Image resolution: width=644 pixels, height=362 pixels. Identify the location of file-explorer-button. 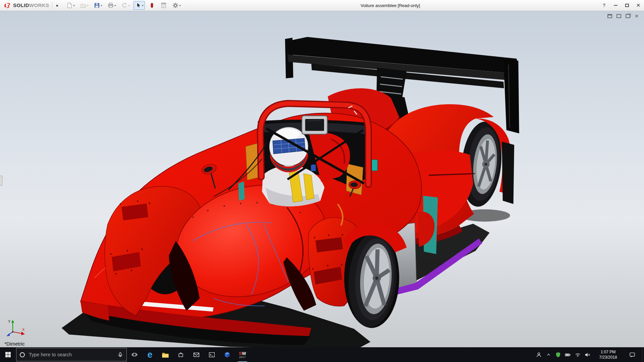
(165, 355).